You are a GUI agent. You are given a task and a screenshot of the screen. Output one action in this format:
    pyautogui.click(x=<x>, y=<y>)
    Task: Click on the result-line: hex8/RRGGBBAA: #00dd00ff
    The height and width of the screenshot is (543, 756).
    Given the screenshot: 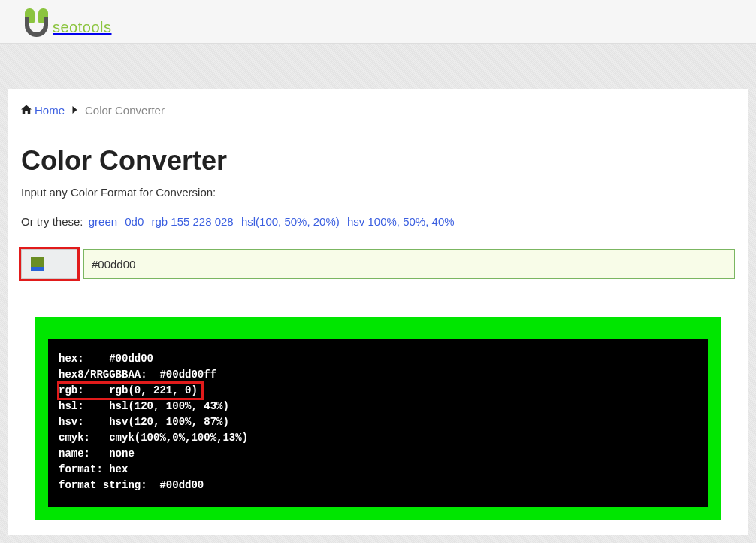 What is the action you would take?
    pyautogui.click(x=378, y=375)
    